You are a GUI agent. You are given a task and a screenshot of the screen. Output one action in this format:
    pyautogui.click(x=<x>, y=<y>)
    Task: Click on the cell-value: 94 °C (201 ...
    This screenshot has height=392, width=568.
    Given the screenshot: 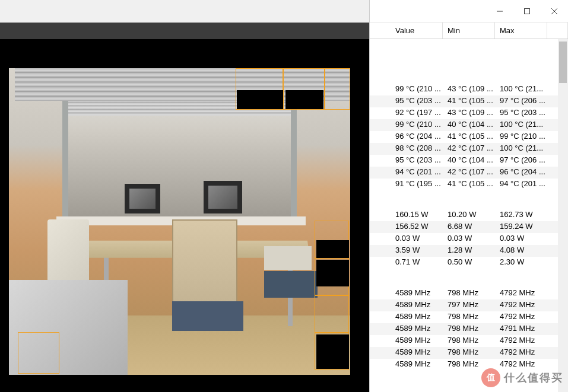 What is the action you would take?
    pyautogui.click(x=417, y=173)
    